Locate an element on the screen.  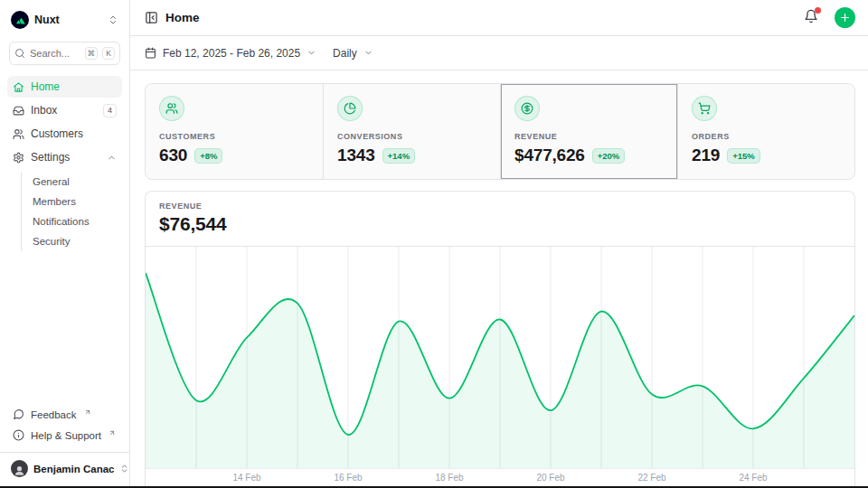
workspace-name: Nuxt is located at coordinates (69, 20).